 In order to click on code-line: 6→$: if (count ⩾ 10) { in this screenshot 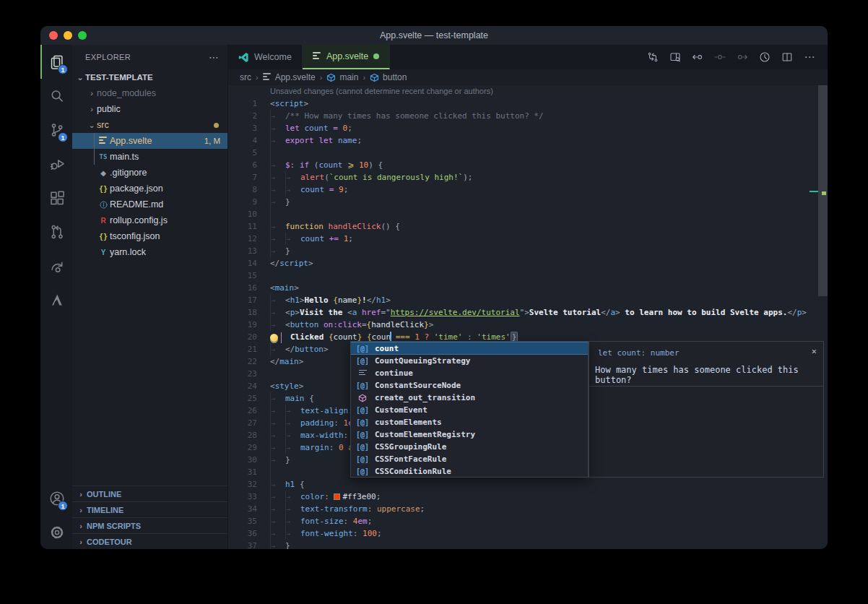, I will do `click(528, 165)`.